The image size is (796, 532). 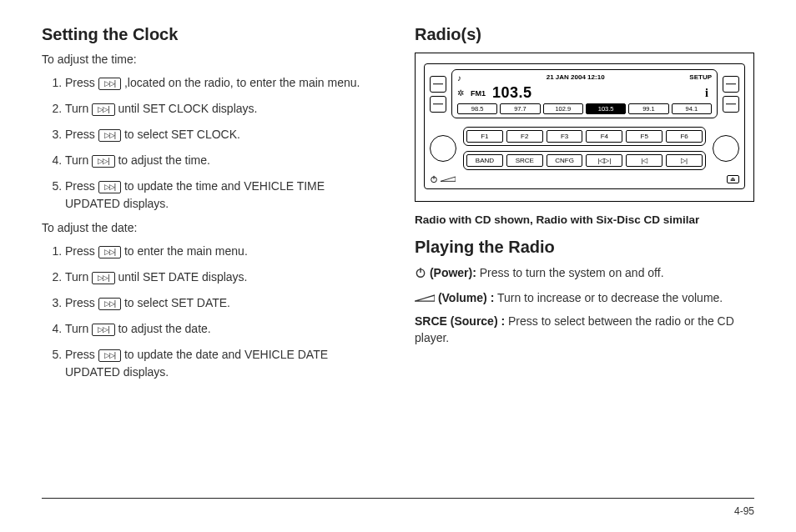 What do you see at coordinates (478, 93) in the screenshot?
I see `display-band: FM1` at bounding box center [478, 93].